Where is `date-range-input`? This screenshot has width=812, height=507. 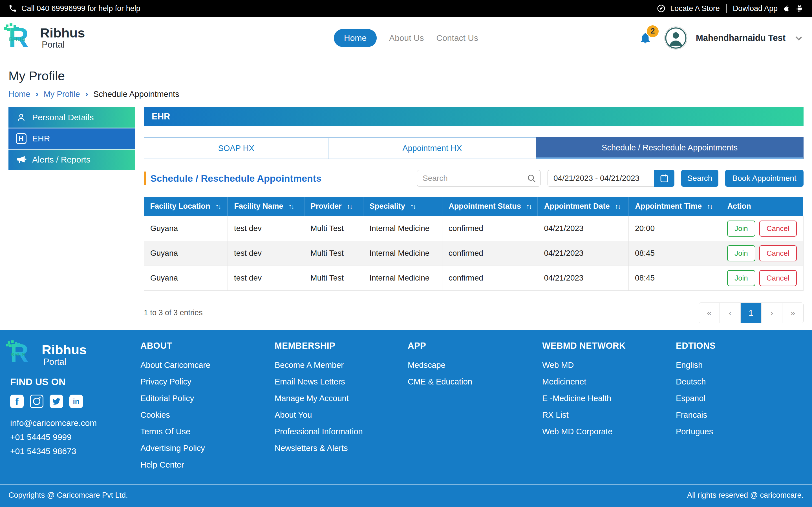 date-range-input is located at coordinates (601, 178).